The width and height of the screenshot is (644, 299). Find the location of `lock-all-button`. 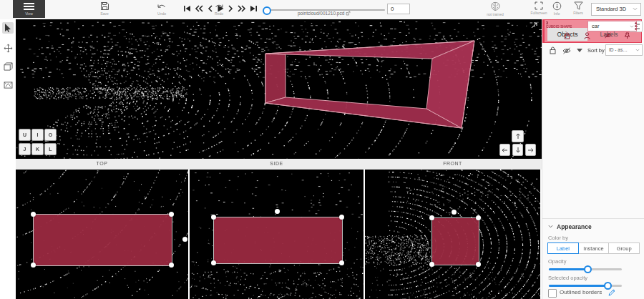

lock-all-button is located at coordinates (552, 50).